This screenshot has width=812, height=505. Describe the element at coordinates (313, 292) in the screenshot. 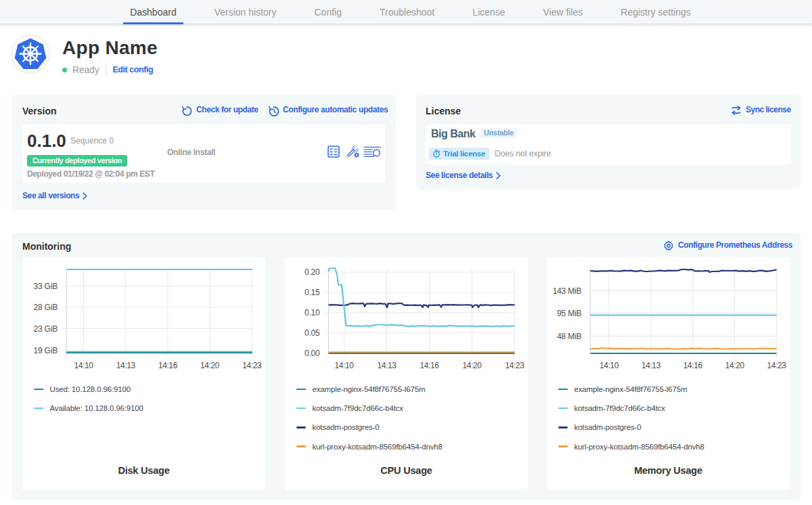

I see `svg-text: 0.15` at that location.